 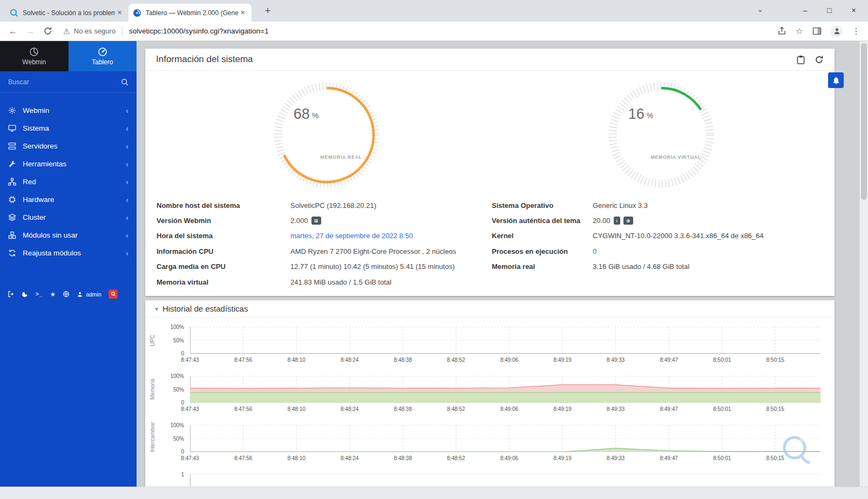 What do you see at coordinates (829, 10) in the screenshot?
I see `maximize-button: □` at bounding box center [829, 10].